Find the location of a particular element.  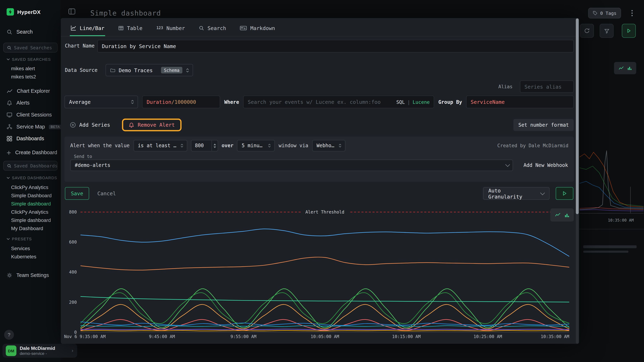

sidebar-item-dashboards: Dashboards is located at coordinates (26, 139).